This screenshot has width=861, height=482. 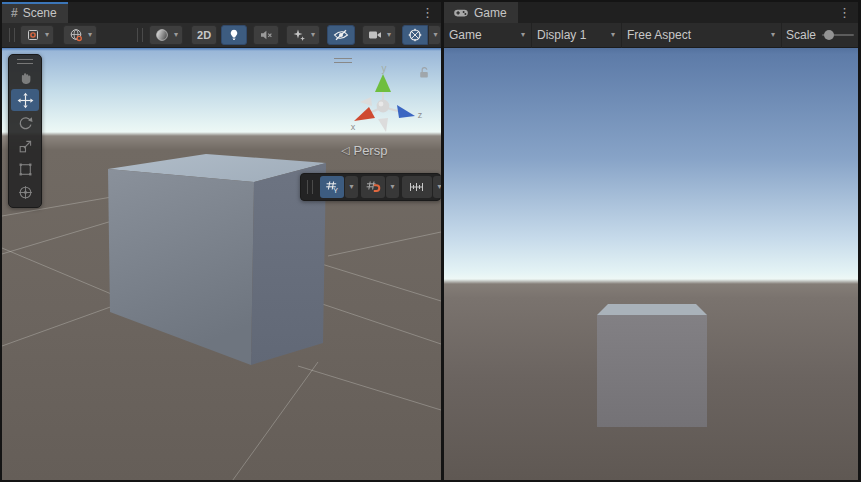 I want to click on scale-control: Scale, so click(x=822, y=35).